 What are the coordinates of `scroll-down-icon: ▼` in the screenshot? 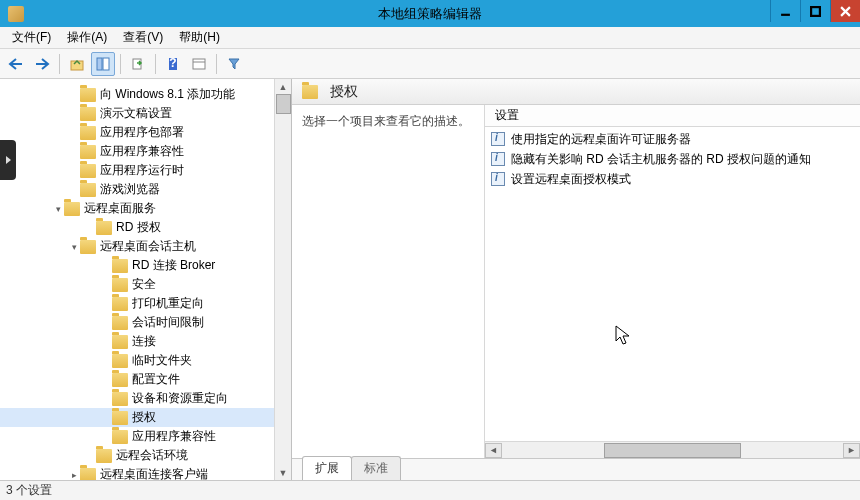 It's located at (284, 472).